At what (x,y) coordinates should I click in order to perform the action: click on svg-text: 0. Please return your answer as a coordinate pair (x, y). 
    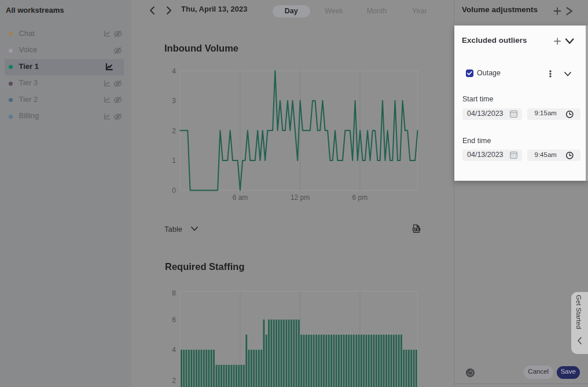
    Looking at the image, I should click on (174, 191).